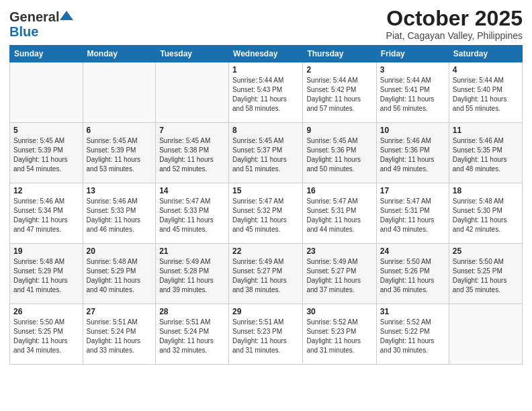 This screenshot has width=532, height=411. Describe the element at coordinates (339, 191) in the screenshot. I see `day-number: 16` at that location.